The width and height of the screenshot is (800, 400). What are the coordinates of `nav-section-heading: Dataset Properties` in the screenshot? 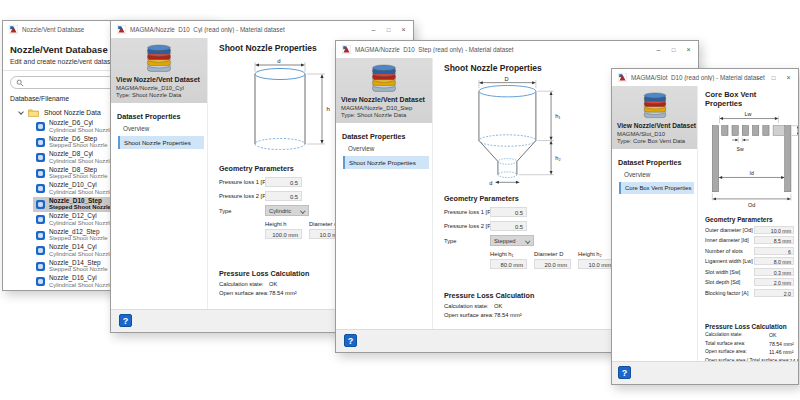 It's located at (384, 136).